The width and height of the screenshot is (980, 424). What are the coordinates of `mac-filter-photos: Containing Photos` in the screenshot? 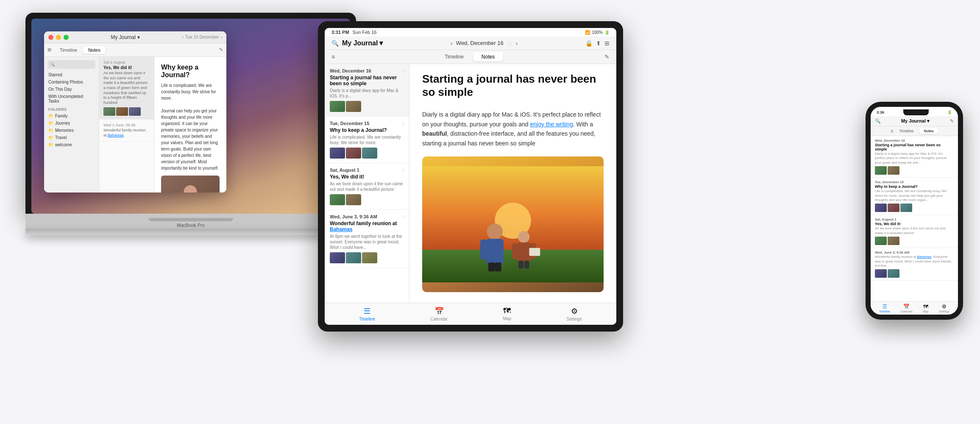 It's located at (71, 82).